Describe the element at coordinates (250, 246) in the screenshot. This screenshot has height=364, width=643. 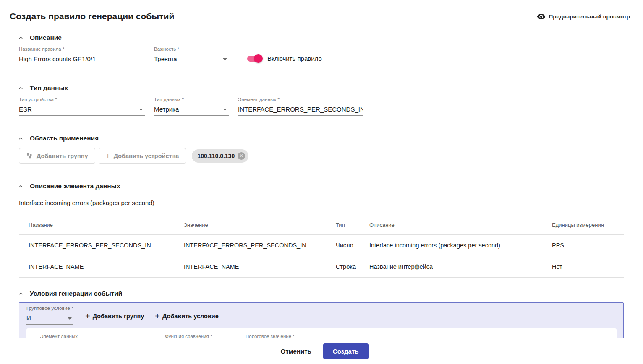
I see `cell-value: INTERFACE_ERRORS_PER_SECONDS_IN` at that location.